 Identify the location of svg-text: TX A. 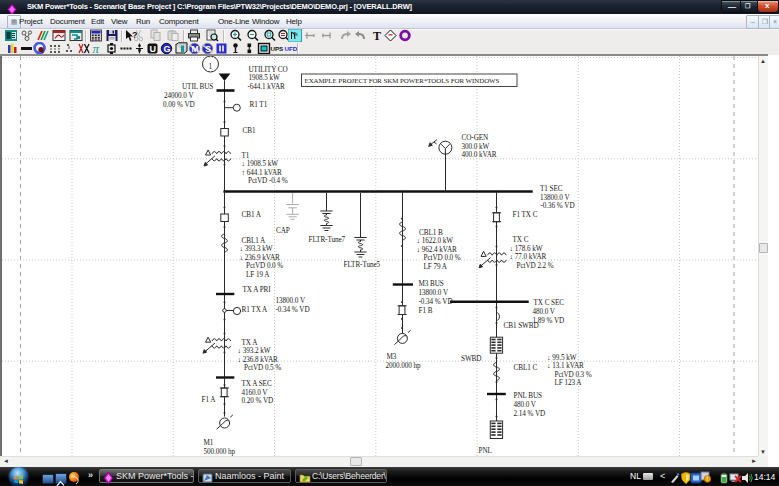
(250, 343).